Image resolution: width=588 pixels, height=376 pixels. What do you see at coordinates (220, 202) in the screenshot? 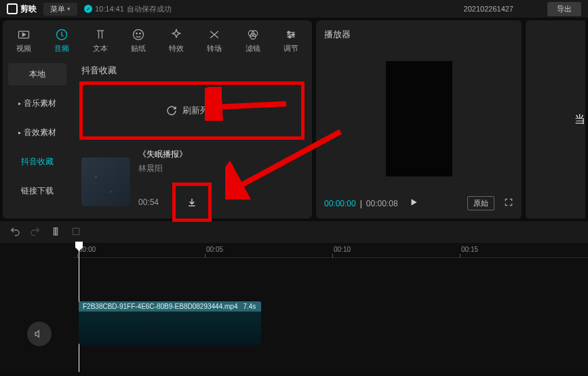
I see `music-meta: 00:54` at bounding box center [220, 202].